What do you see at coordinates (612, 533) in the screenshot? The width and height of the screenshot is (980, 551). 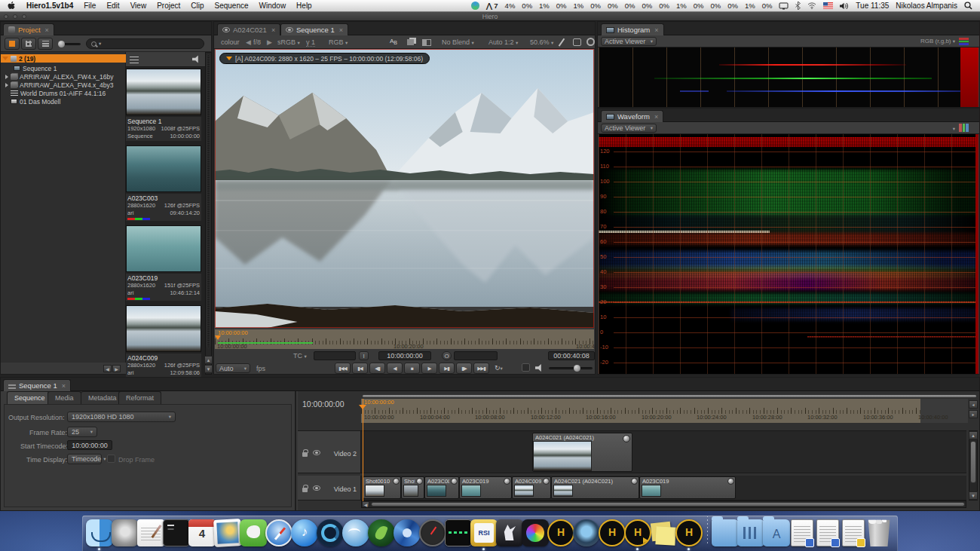 I see `dock-hiero-2: H` at bounding box center [612, 533].